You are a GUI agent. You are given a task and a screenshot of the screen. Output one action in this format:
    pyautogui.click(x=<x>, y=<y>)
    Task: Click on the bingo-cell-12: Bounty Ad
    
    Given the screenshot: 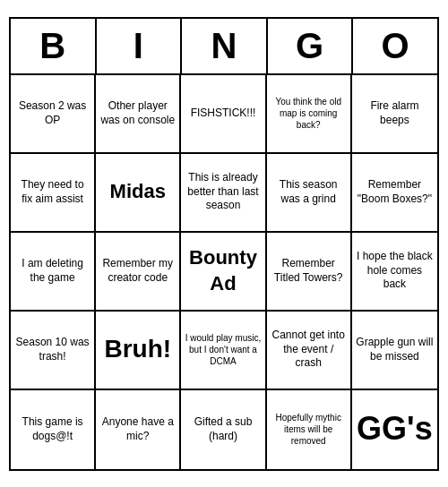 What is the action you would take?
    pyautogui.click(x=224, y=272)
    